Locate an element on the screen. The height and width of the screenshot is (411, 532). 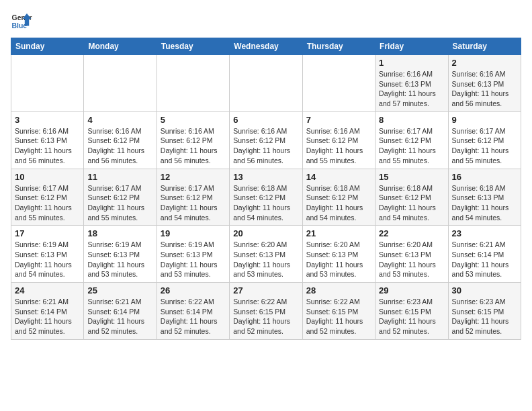
calendar-cell: 15Sunrise: 6:18 AM Sunset: 6:12 PM Dayli… is located at coordinates (412, 197).